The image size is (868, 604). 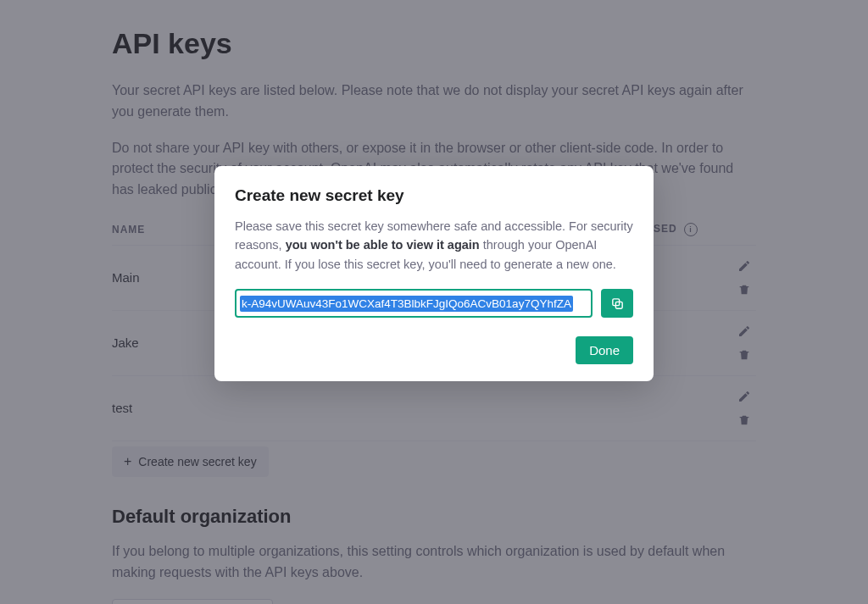 What do you see at coordinates (434, 196) in the screenshot?
I see `modal-title: Create new secret key` at bounding box center [434, 196].